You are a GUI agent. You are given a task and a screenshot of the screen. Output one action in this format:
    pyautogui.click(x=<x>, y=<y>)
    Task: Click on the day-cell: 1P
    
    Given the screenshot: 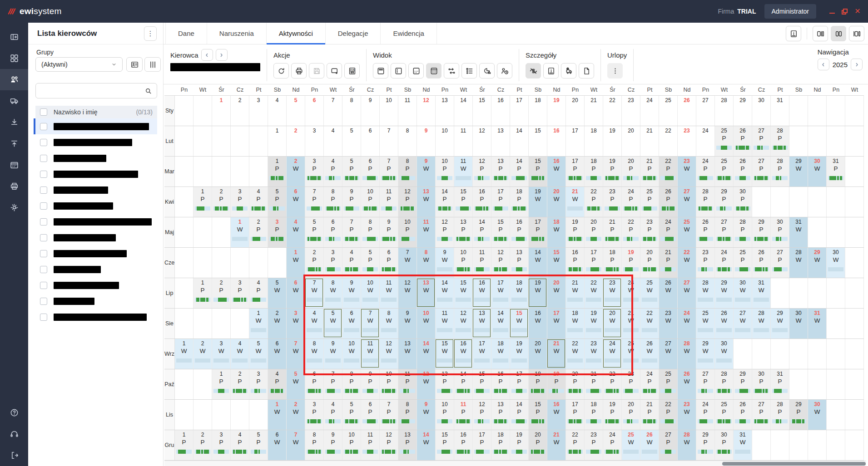 What is the action you would take?
    pyautogui.click(x=222, y=384)
    